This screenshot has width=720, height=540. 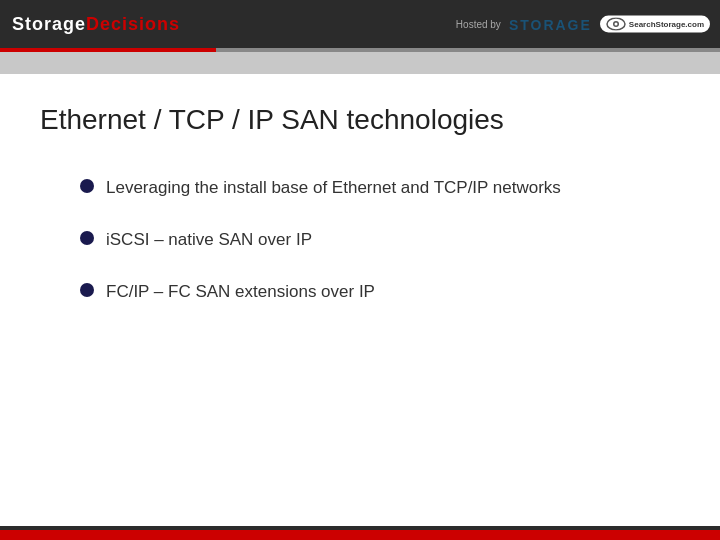 What do you see at coordinates (666, 24) in the screenshot?
I see `searchstorage-text: SearchStorage.com` at bounding box center [666, 24].